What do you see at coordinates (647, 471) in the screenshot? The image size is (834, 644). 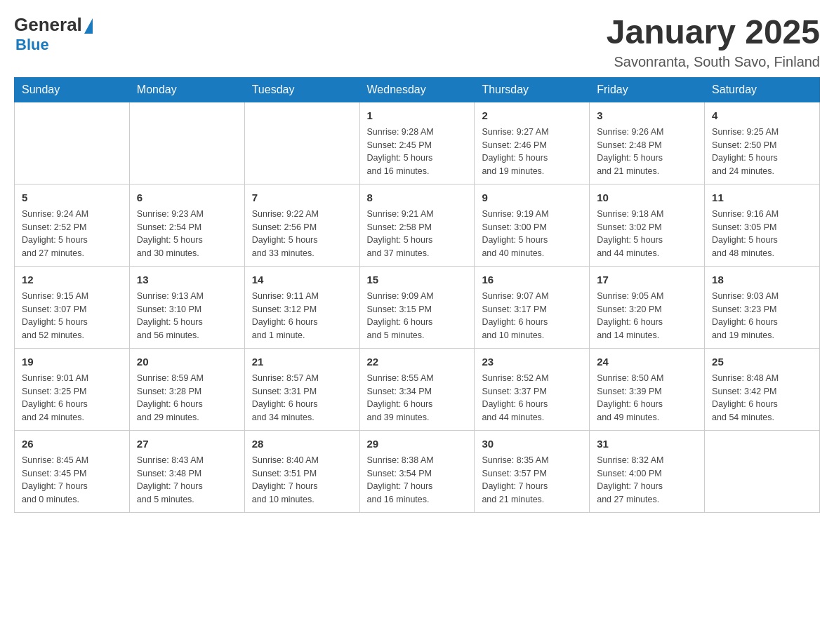 I see `calendar-cell: 31Sunrise: 8:32 AM Sunset: 4:00 PM Dayli…` at bounding box center [647, 471].